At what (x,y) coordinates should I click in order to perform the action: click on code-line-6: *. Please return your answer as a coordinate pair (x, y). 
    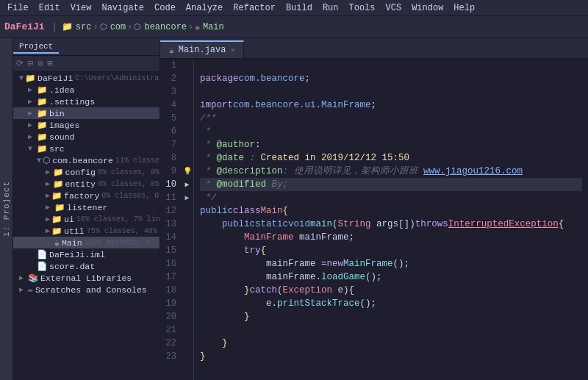
    Looking at the image, I should click on (391, 132).